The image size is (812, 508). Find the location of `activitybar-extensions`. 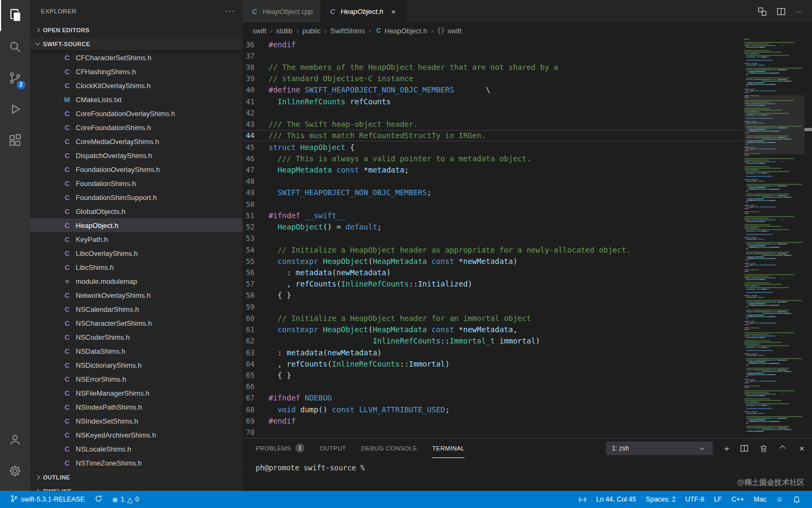

activitybar-extensions is located at coordinates (15, 140).